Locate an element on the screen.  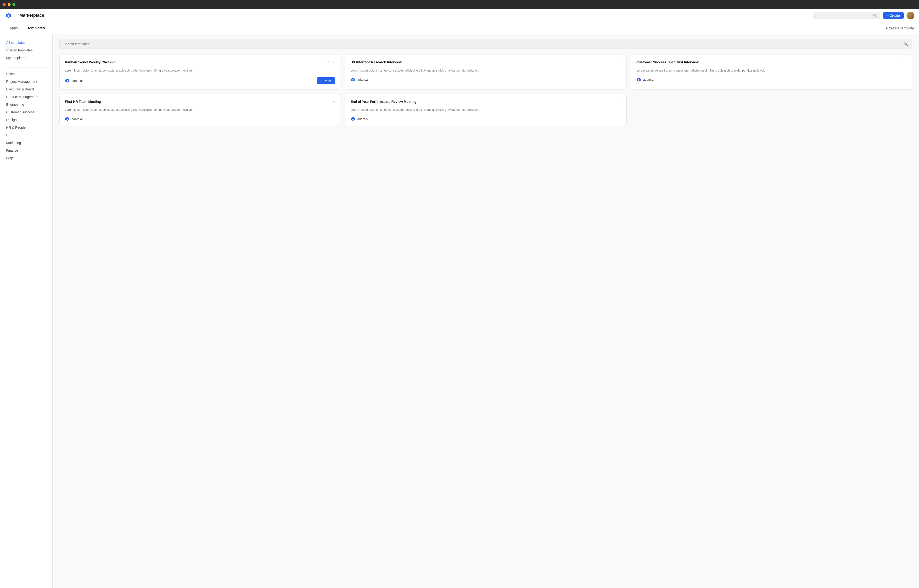
sidebar-item-legal: Legal is located at coordinates (26, 158).